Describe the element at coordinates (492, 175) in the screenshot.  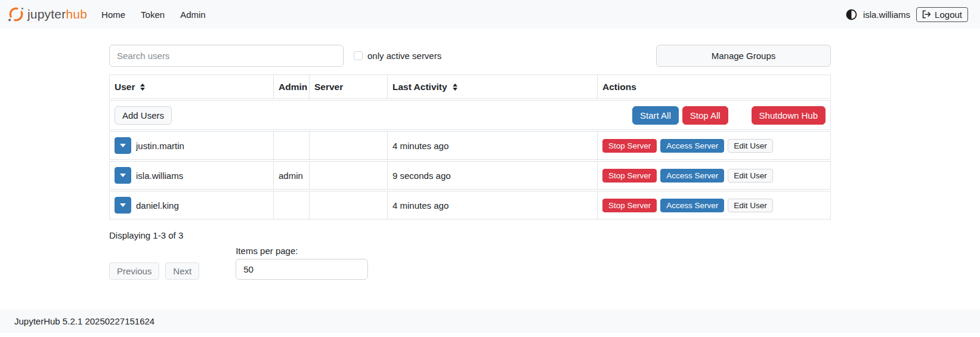
I see `last-activity-cell: 9 seconds ago` at that location.